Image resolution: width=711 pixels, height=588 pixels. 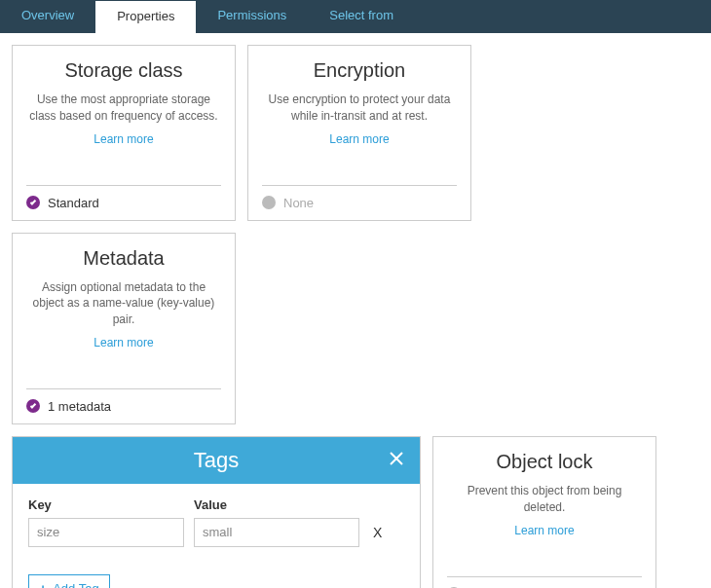 I want to click on tab-permissions: Permissions, so click(x=251, y=17).